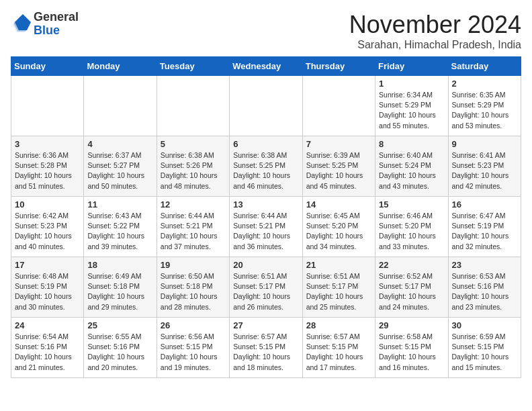 The image size is (532, 411). Describe the element at coordinates (411, 144) in the screenshot. I see `day-number: 8` at that location.